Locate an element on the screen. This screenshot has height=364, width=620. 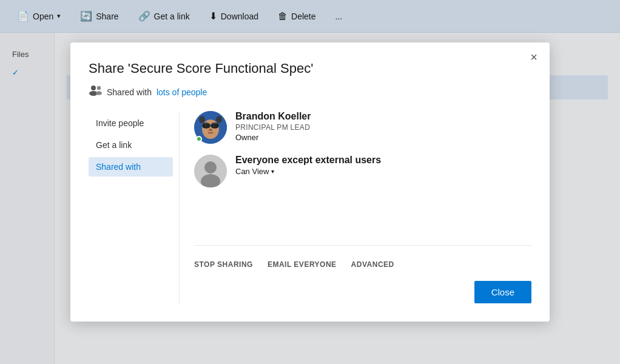
email-everyone-button: EMAIL EVERYONE is located at coordinates (302, 265).